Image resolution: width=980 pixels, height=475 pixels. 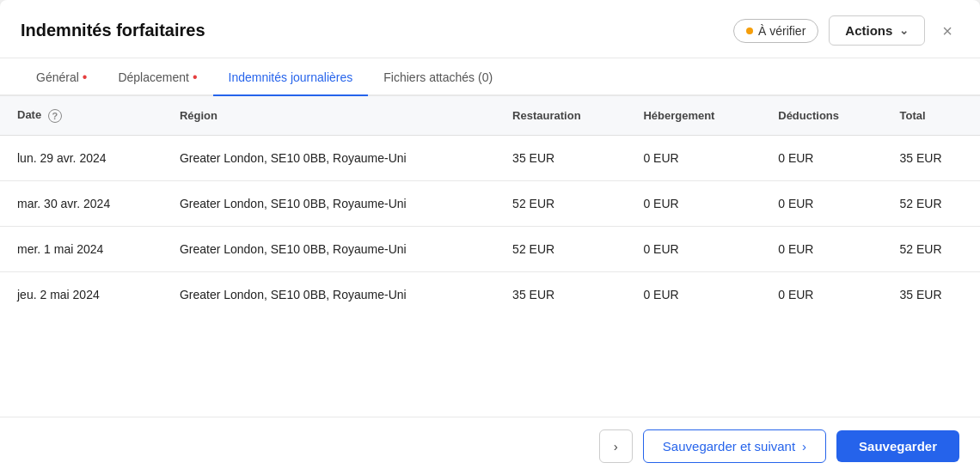 What do you see at coordinates (157, 77) in the screenshot?
I see `tab-deplacement: Déplacement •` at bounding box center [157, 77].